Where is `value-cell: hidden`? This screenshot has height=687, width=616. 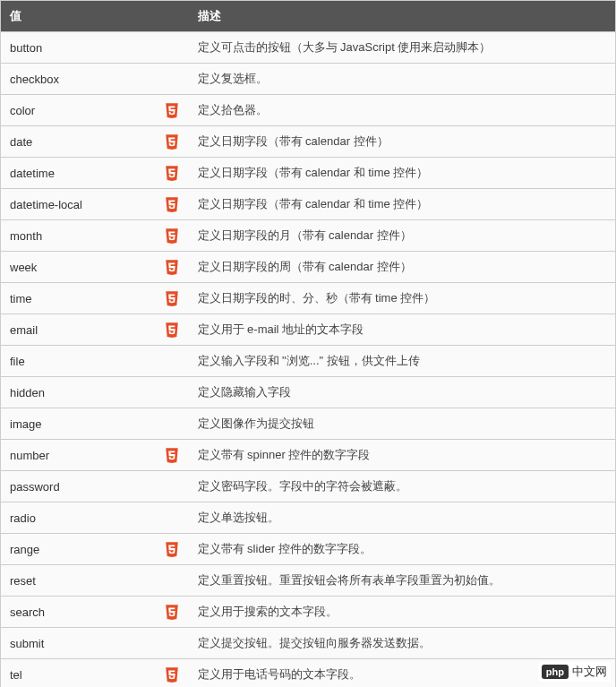 value-cell: hidden is located at coordinates (95, 392).